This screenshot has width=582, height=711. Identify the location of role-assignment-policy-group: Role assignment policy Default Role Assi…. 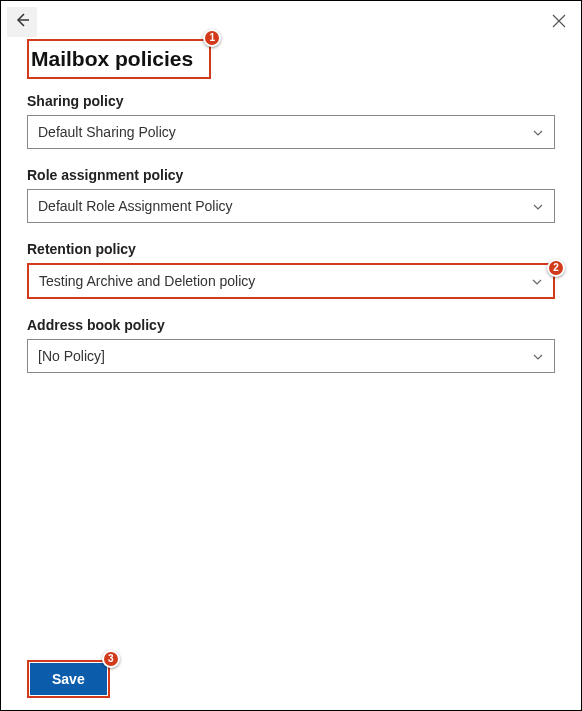
(291, 195).